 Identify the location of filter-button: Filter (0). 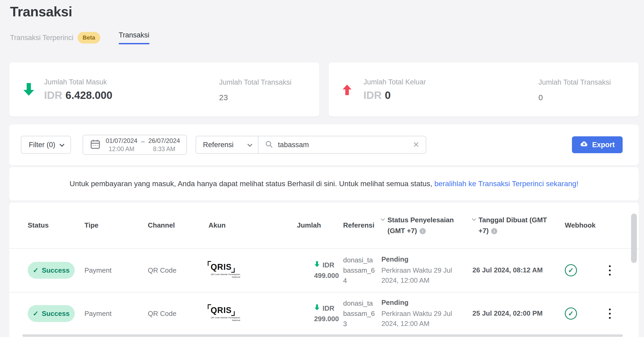
(46, 145).